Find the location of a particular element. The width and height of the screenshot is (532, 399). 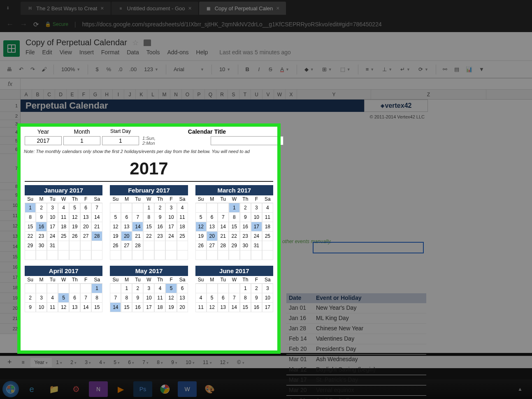

startday-input is located at coordinates (121, 141).